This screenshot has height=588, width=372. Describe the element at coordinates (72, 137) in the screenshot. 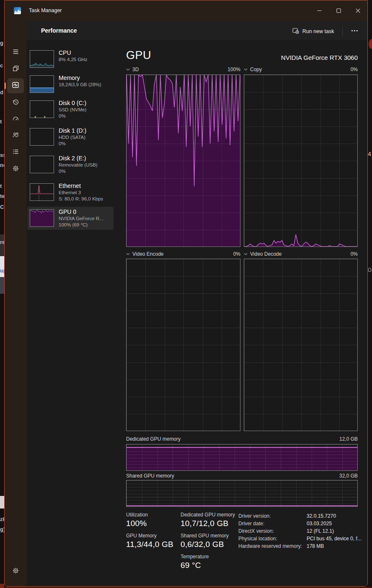

I see `perf-item-subtitle: HDD (SATA)` at that location.